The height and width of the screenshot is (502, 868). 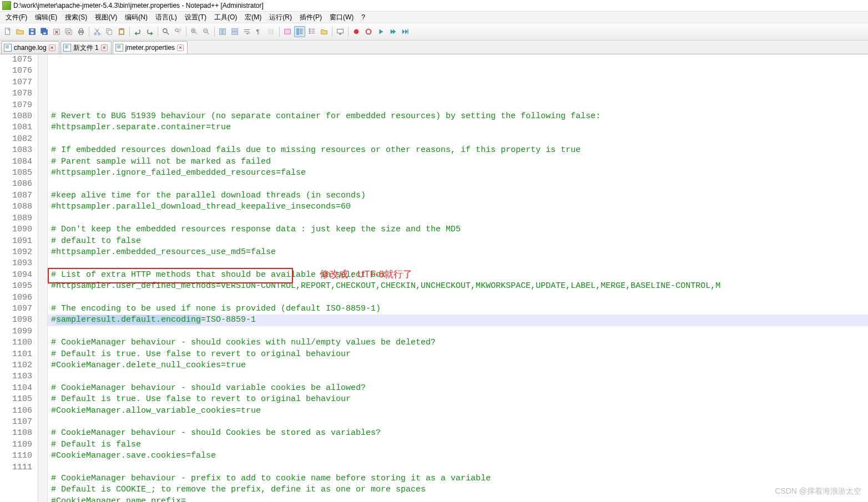 What do you see at coordinates (460, 173) in the screenshot?
I see `code-line: #httpsampler.ignore_failed_embedded_reso…` at bounding box center [460, 173].